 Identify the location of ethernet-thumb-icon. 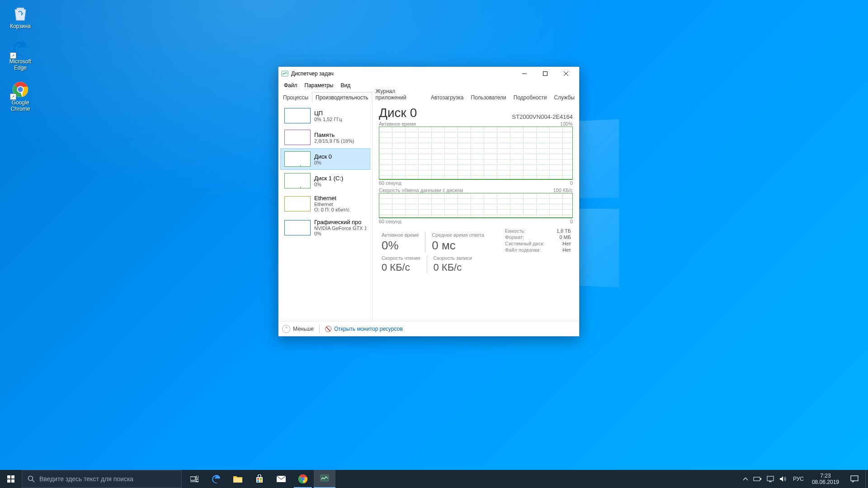
(297, 204).